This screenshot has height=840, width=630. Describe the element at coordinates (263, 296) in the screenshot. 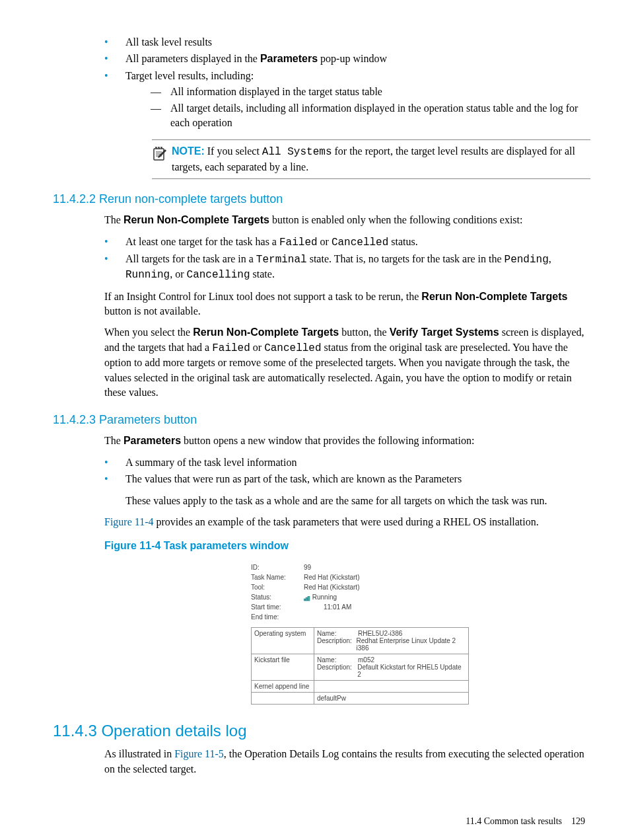

I see `text: If an Insight Control for Linux tool doe…` at that location.